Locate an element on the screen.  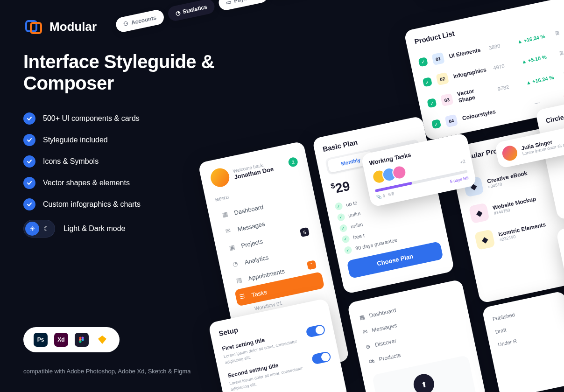
product-value: 4970 is located at coordinates (504, 66).